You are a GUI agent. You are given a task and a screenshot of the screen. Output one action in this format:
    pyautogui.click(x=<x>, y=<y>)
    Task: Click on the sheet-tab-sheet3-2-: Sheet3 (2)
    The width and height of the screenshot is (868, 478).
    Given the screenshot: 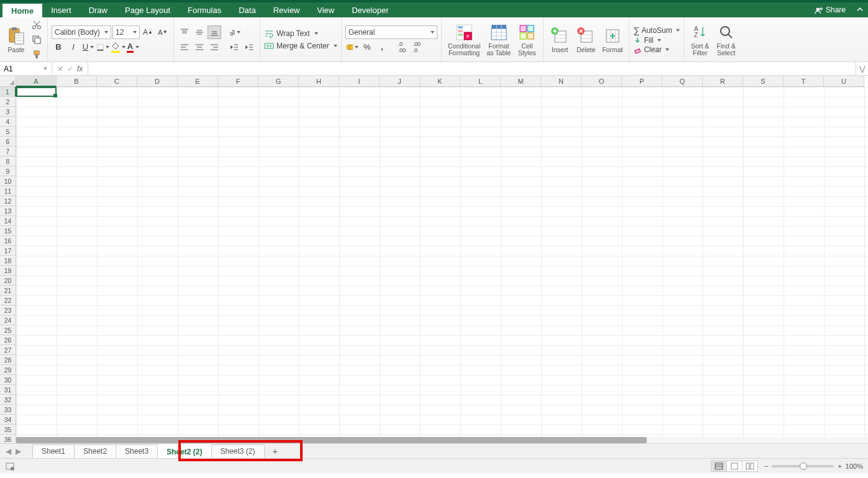 What is the action you would take?
    pyautogui.click(x=238, y=451)
    